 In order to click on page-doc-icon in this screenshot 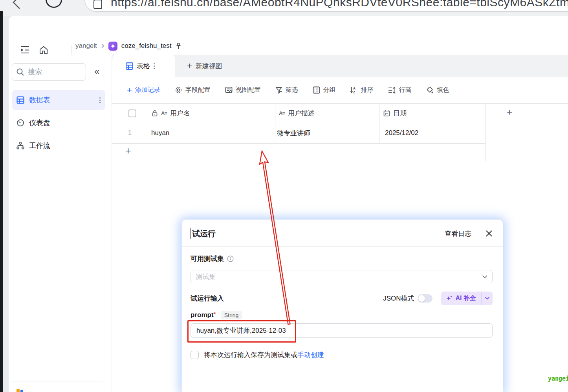, I will do `click(98, 5)`.